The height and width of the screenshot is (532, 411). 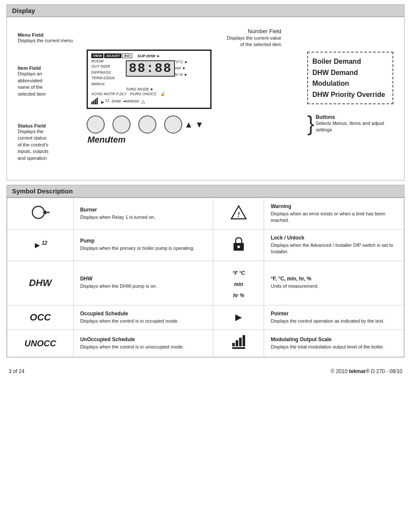 I want to click on button-labels-row: Menu Item, so click(x=195, y=140).